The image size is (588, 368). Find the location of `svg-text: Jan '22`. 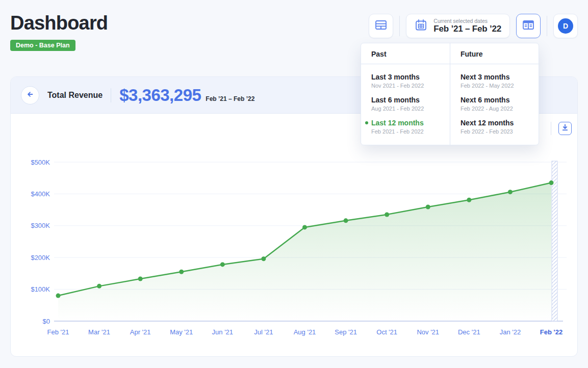

svg-text: Jan '22 is located at coordinates (510, 332).